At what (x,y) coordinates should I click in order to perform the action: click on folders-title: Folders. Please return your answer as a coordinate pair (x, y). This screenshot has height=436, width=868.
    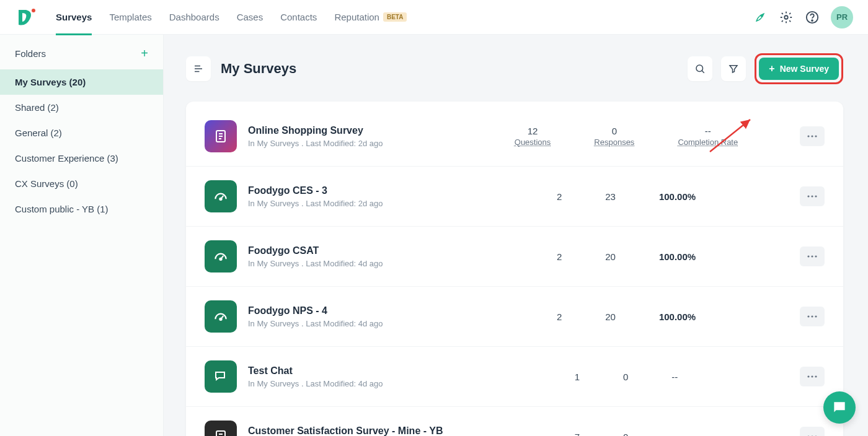
    Looking at the image, I should click on (30, 53).